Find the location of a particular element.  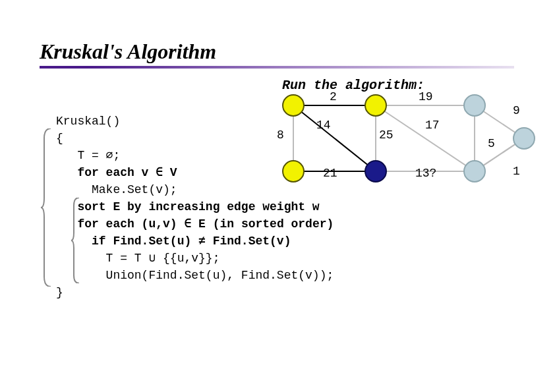

weight-25: 25 is located at coordinates (386, 135).